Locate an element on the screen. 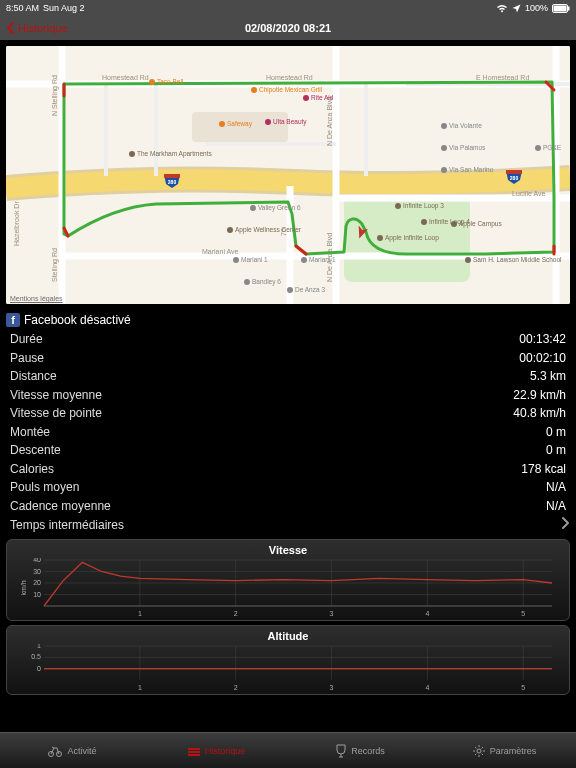  chevron-right-icon is located at coordinates (565, 525).